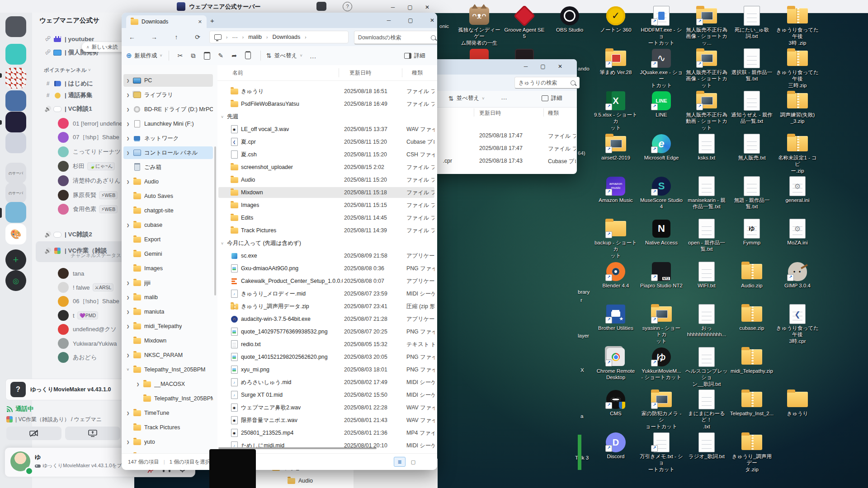 Image resolution: width=868 pixels, height=488 pixels. Describe the element at coordinates (707, 26) in the screenshot. I see `desktop-icon: ↗無人販売不正行為 画像 - ショートカッ...` at that location.